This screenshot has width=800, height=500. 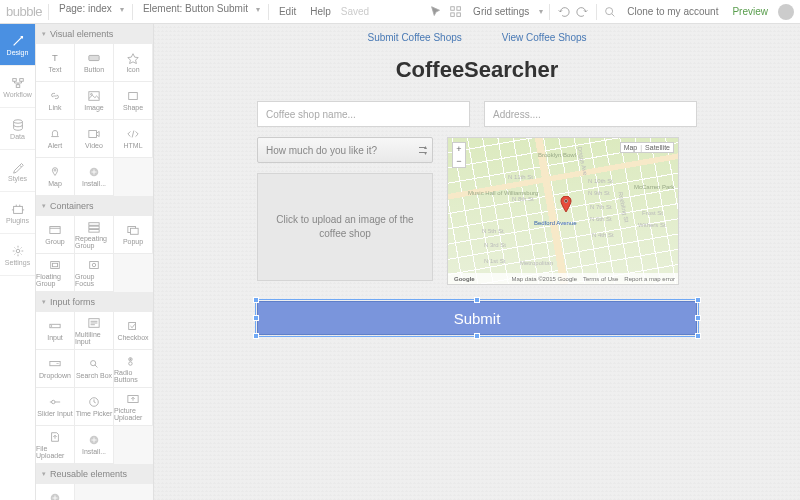 What do you see at coordinates (56, 492) in the screenshot?
I see `pal-new-reusable: New...` at bounding box center [56, 492].